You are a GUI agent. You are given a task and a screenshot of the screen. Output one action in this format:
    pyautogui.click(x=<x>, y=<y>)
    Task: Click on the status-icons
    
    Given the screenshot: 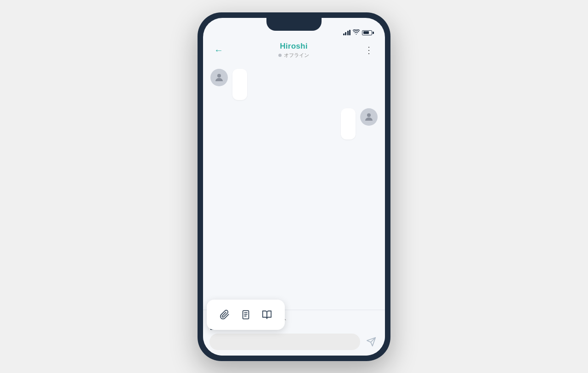 What is the action you would take?
    pyautogui.click(x=359, y=33)
    